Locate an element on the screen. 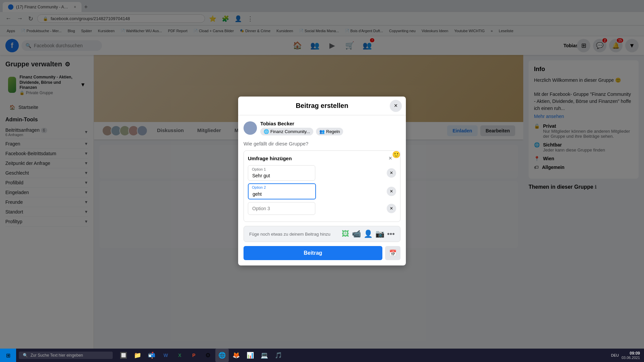 The height and width of the screenshot is (362, 644). poll-header: Umfrage hinzügen × is located at coordinates (320, 158).